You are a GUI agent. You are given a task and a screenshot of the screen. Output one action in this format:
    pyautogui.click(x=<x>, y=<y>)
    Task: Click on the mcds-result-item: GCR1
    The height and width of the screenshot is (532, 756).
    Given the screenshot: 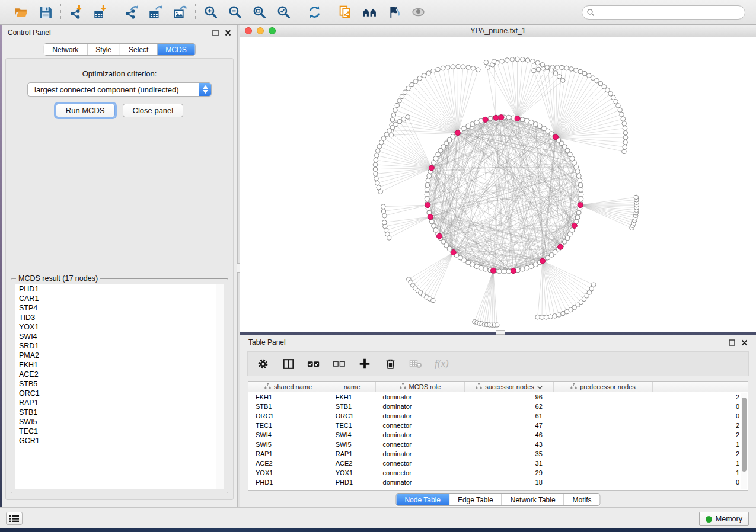 What is the action you would take?
    pyautogui.click(x=120, y=441)
    